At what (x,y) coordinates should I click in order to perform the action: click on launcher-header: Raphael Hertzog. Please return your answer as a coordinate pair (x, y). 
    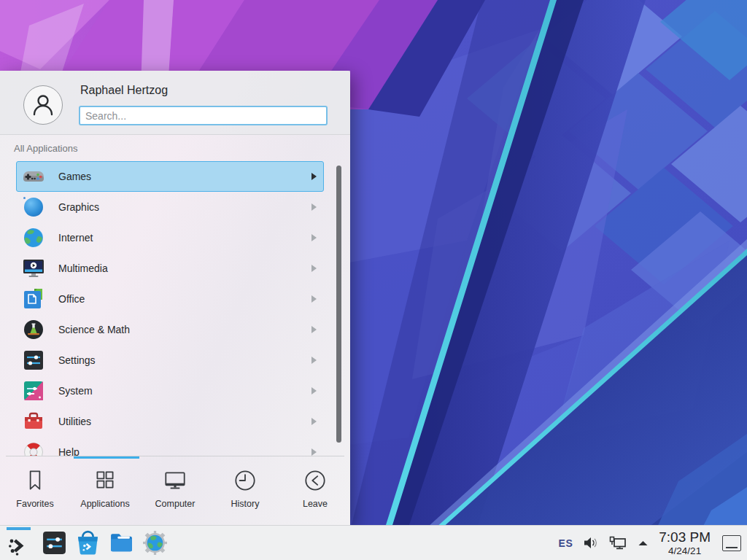
    Looking at the image, I should click on (175, 103).